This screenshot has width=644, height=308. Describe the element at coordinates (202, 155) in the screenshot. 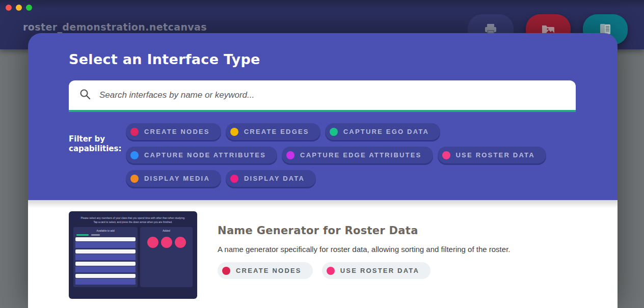

I see `filter-chip-capture-node-attributes: CAPTURE NODE ATTRIBUTES` at that location.